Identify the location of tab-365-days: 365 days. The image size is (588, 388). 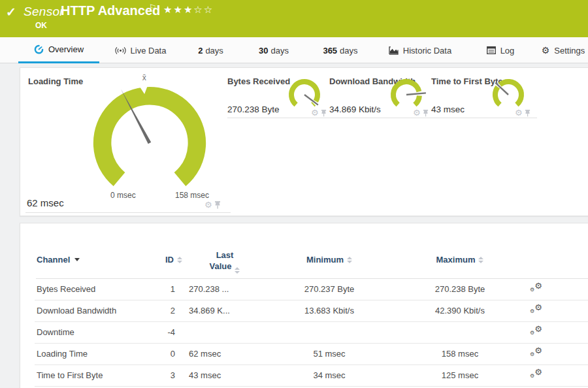
(340, 50).